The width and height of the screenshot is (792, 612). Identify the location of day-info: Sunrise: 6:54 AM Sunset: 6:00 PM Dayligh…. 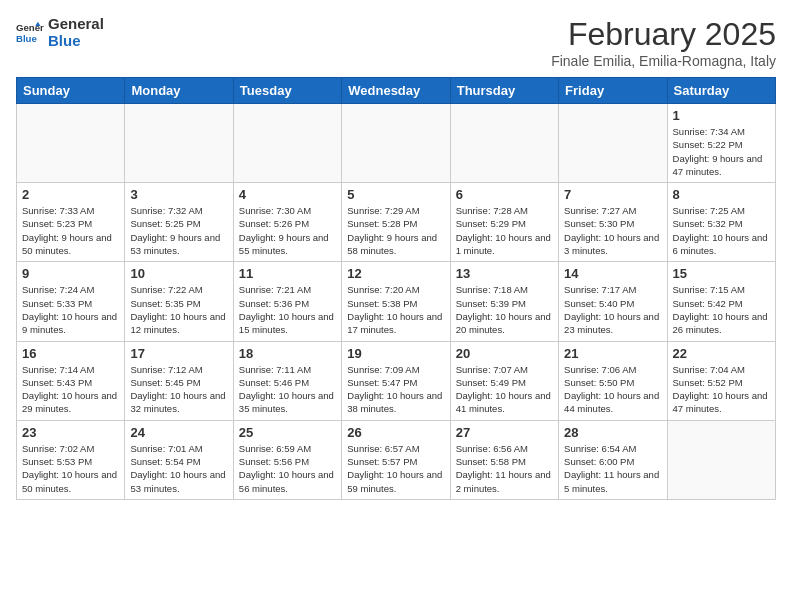
(612, 468).